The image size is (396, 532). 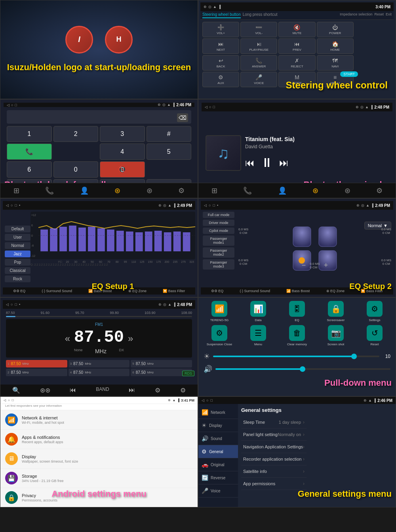 What do you see at coordinates (17, 262) in the screenshot?
I see `preset-pop: Pop` at bounding box center [17, 262].